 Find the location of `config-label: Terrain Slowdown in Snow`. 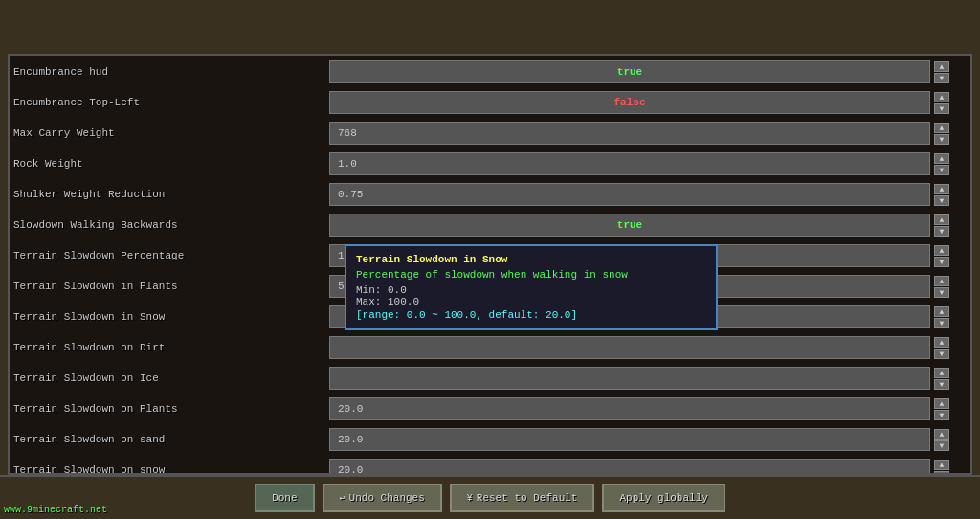

config-label: Terrain Slowdown in Snow is located at coordinates (171, 317).